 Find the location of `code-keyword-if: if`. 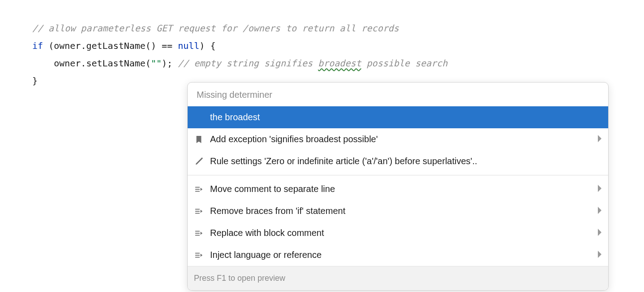

code-keyword-if: if is located at coordinates (38, 46).